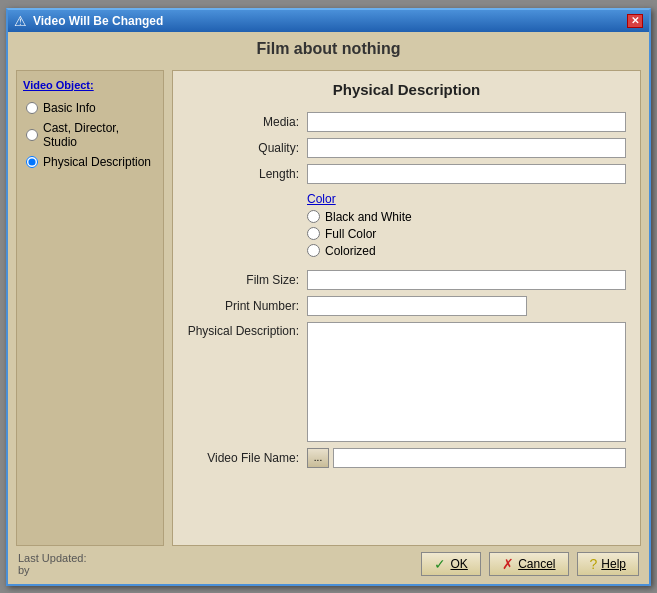 This screenshot has width=657, height=593. I want to click on color-radio-full, so click(314, 234).